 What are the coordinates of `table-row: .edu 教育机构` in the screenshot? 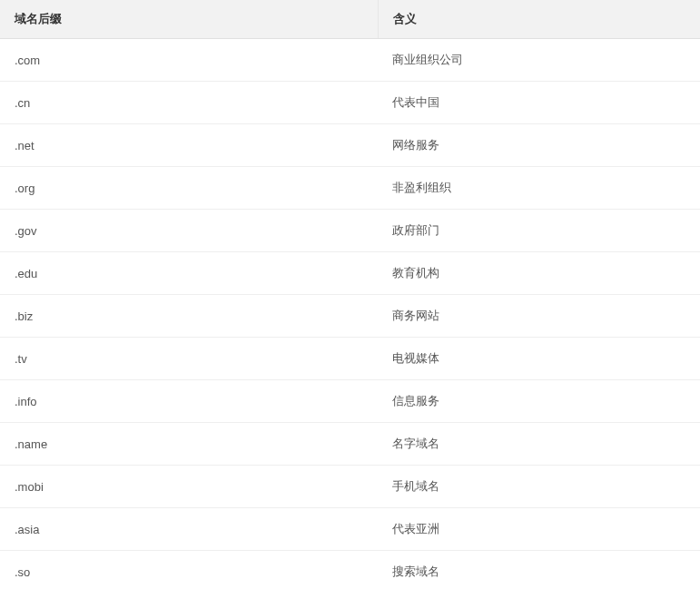 It's located at (350, 274).